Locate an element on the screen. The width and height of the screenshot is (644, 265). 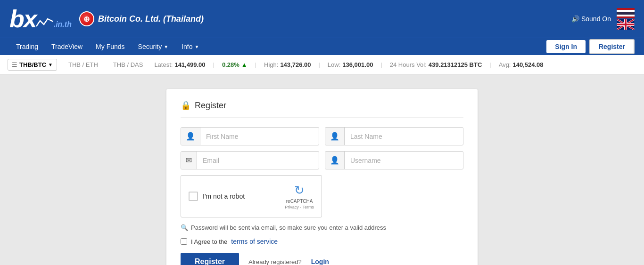
active-pair: THB/BTC is located at coordinates (33, 65).